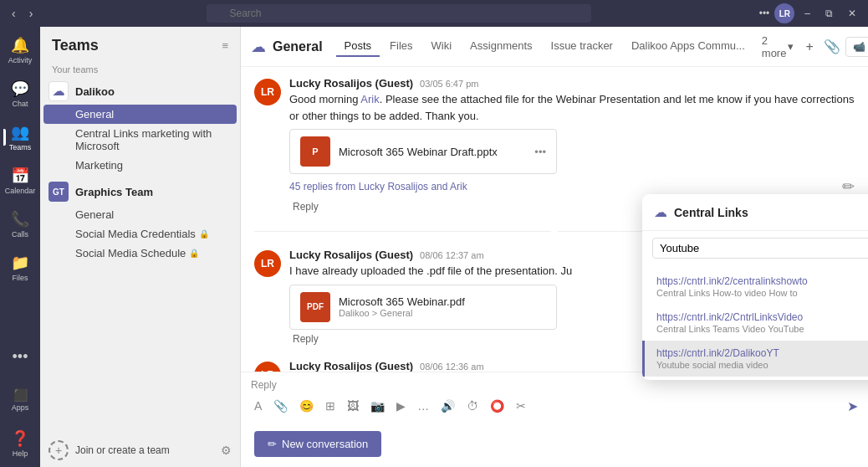  Describe the element at coordinates (20, 224) in the screenshot. I see `sidebar-item-calls: 📞 Calls` at that location.